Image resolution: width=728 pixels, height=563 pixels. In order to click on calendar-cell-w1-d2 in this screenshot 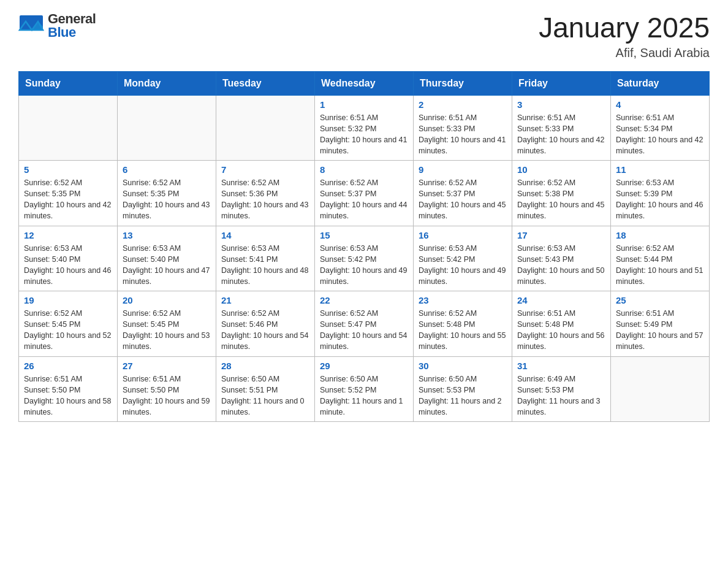, I will do `click(167, 128)`.